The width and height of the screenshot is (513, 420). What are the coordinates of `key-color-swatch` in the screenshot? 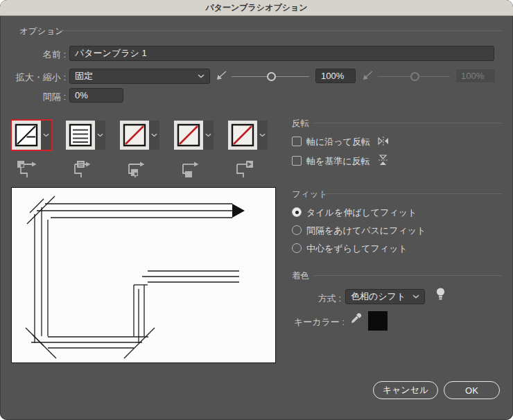 It's located at (378, 321).